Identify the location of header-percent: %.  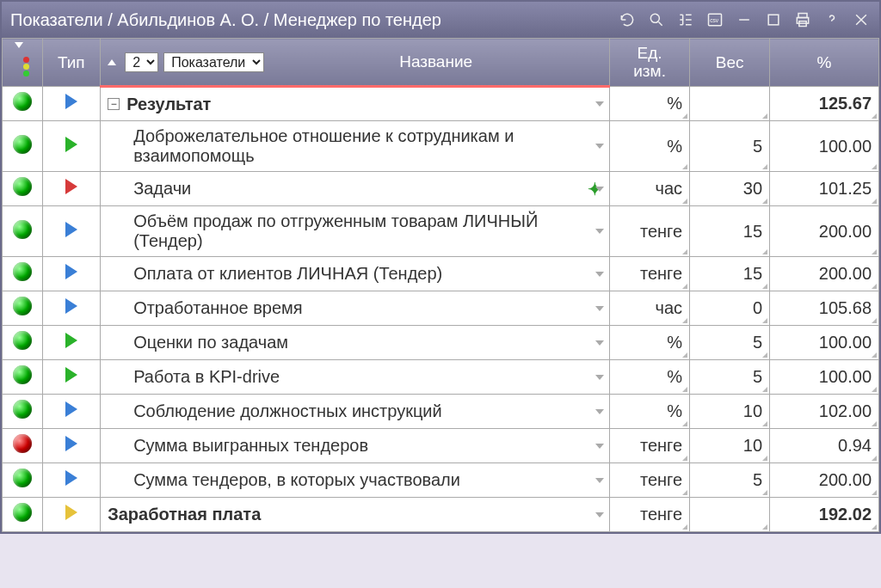
(824, 63).